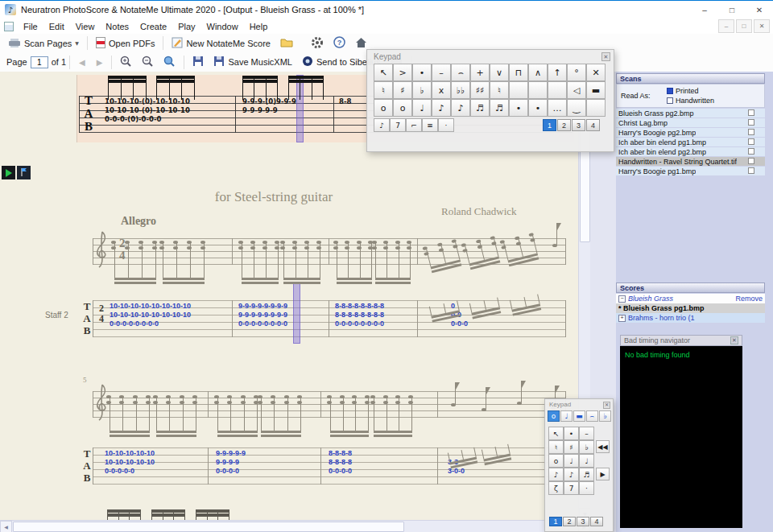 The height and width of the screenshot is (532, 773). Describe the element at coordinates (85, 27) in the screenshot. I see `menu-item-view: View` at that location.